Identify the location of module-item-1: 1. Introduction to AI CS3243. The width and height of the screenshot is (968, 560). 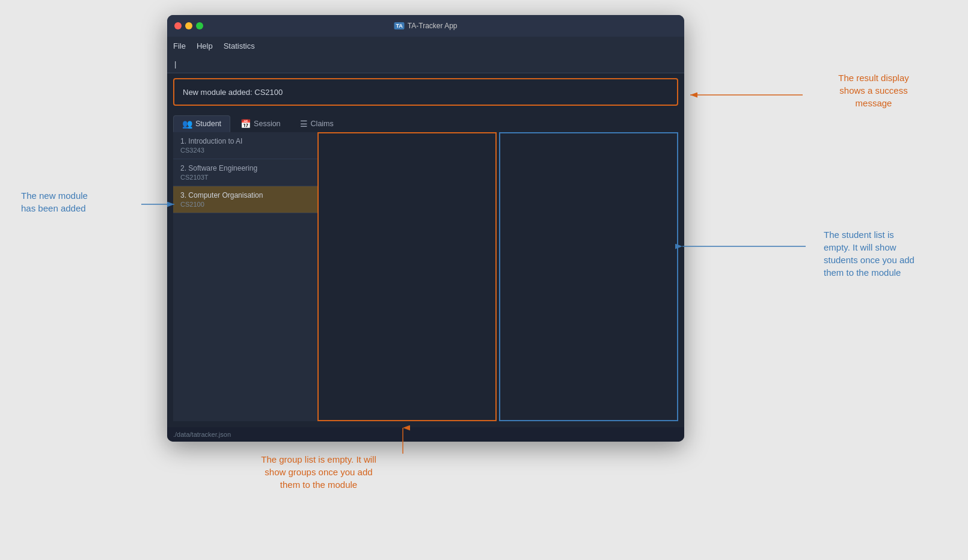
(245, 145).